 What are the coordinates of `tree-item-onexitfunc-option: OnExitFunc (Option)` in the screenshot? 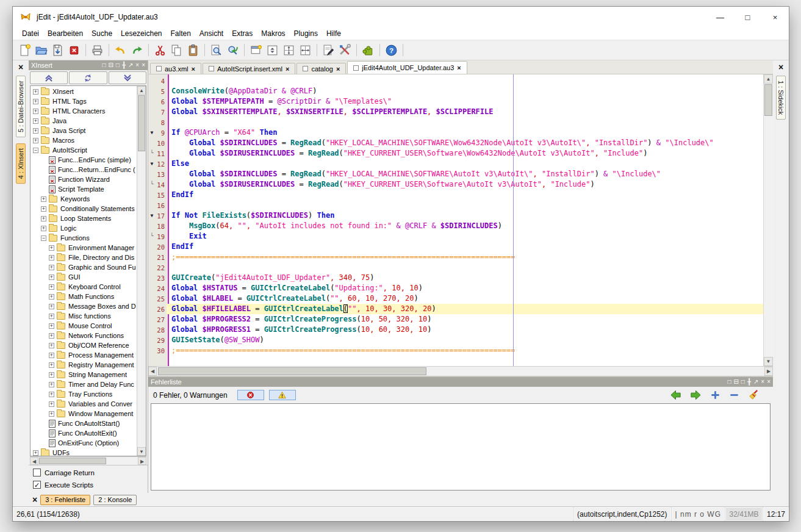 It's located at (84, 443).